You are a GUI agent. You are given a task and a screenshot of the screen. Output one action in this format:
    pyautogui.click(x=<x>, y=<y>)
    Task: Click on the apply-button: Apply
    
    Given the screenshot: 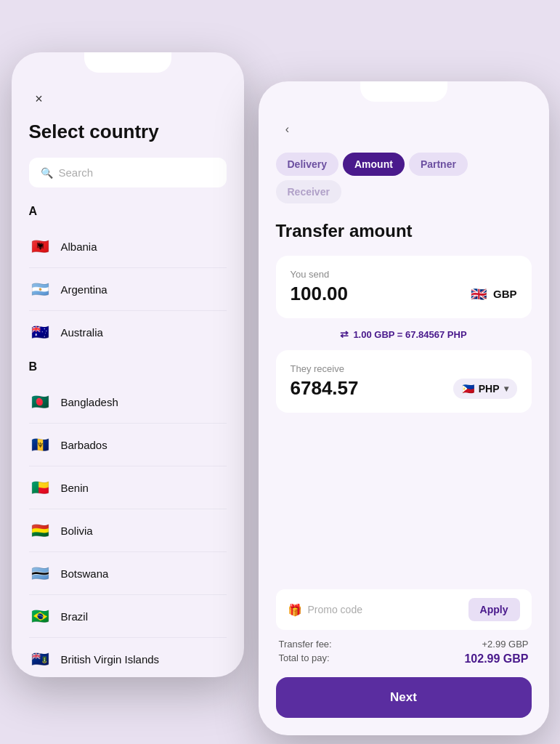 What is the action you would take?
    pyautogui.click(x=494, y=610)
    